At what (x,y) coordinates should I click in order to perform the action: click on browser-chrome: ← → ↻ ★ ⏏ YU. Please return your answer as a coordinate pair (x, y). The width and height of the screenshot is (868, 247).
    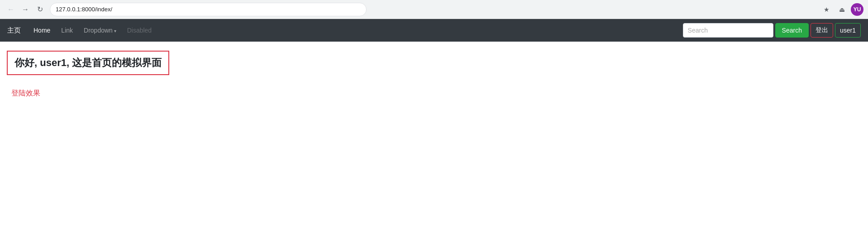
    Looking at the image, I should click on (434, 10).